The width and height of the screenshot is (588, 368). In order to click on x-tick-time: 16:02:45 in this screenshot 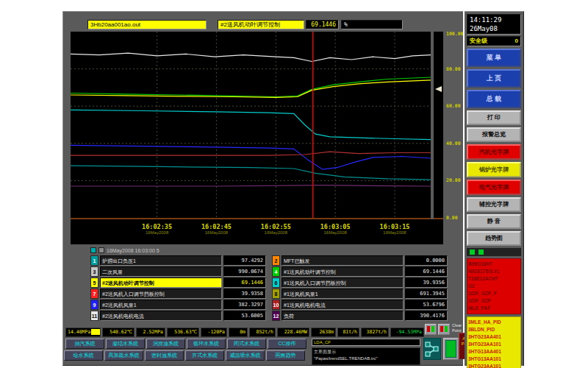, I will do `click(216, 227)`.